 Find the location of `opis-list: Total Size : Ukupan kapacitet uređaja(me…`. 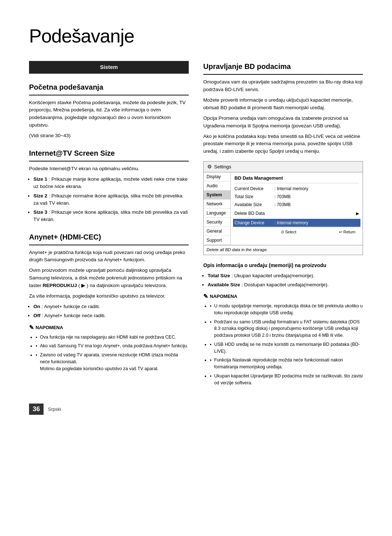

opis-list: Total Size : Ukupan kapacitet uređaja(me… is located at coordinates (285, 281).